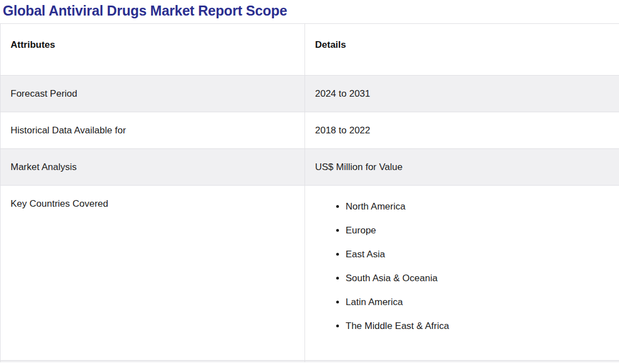 Image resolution: width=619 pixels, height=364 pixels. What do you see at coordinates (462, 131) in the screenshot?
I see `detail-cell: 2018 to 2022` at bounding box center [462, 131].